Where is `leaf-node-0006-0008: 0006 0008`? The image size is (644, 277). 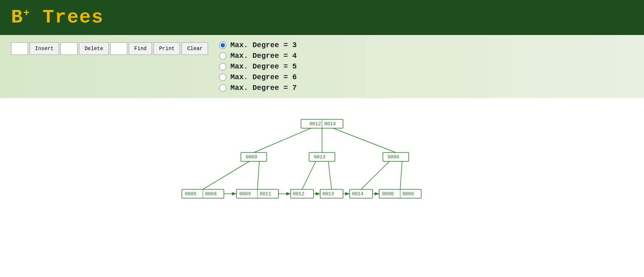 leaf-node-0006-0008: 0006 0008 is located at coordinates (203, 194).